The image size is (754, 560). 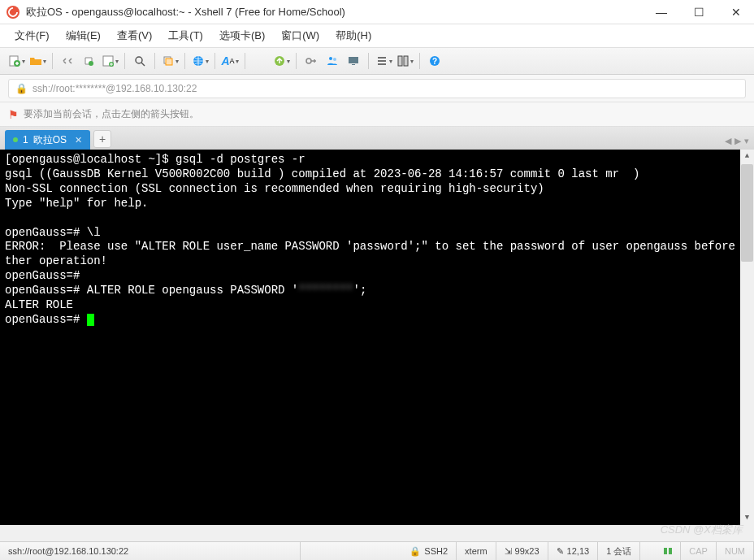 What do you see at coordinates (377, 36) in the screenshot?
I see `menubar: 文件(F) 编辑(E) 查看(V) 工具(T) 选项卡(B) 窗口(W) 帮助(…` at bounding box center [377, 36].